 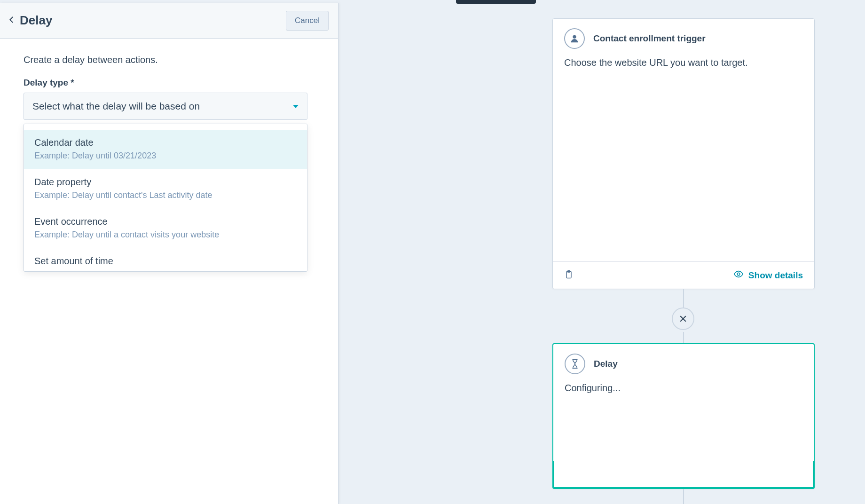 I want to click on back-icon, so click(x=12, y=21).